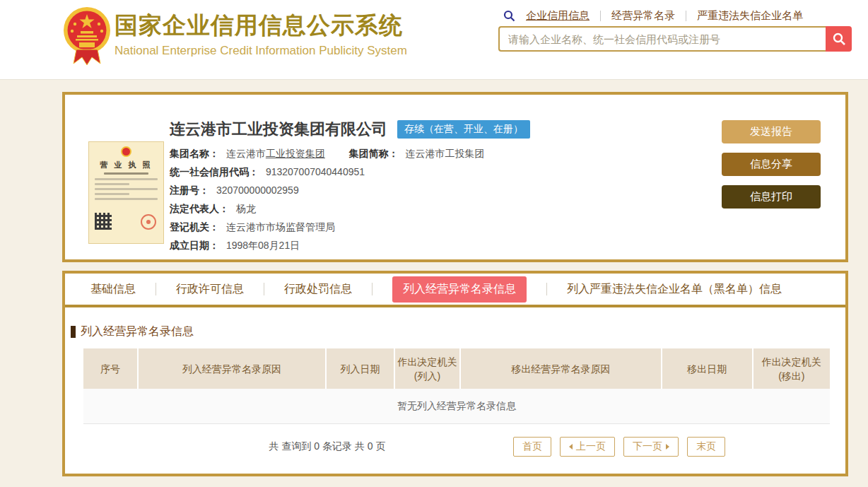 The height and width of the screenshot is (487, 868). I want to click on last-page-label: 末页, so click(706, 447).